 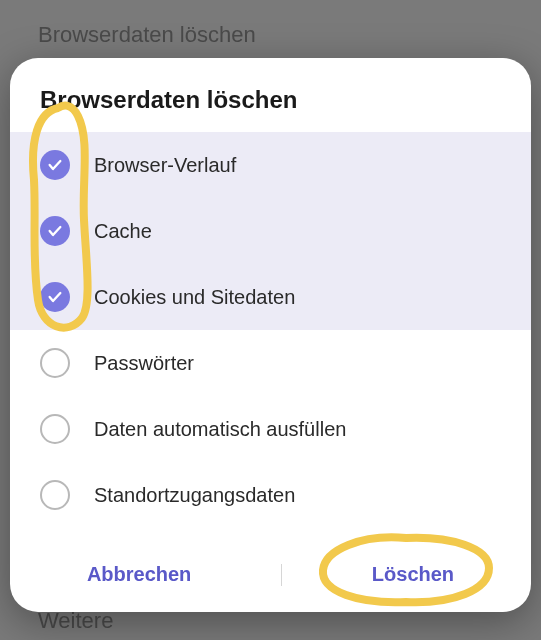 What do you see at coordinates (144, 364) in the screenshot?
I see `option-label: Passwörter` at bounding box center [144, 364].